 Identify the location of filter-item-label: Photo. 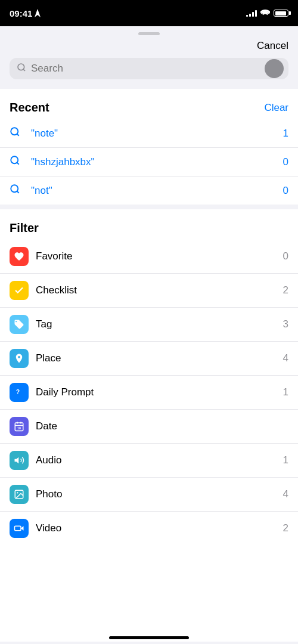
(156, 494).